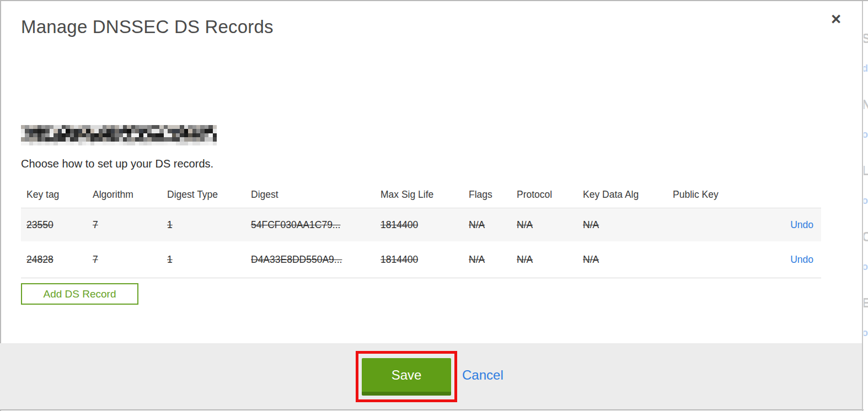 Image resolution: width=868 pixels, height=411 pixels. What do you see at coordinates (406, 377) in the screenshot?
I see `red-highlight-annotation` at bounding box center [406, 377].